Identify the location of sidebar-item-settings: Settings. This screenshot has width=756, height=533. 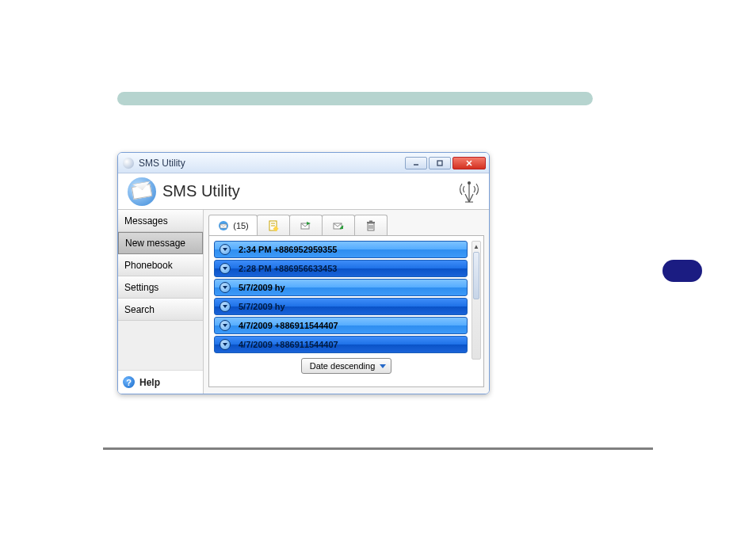
(160, 287).